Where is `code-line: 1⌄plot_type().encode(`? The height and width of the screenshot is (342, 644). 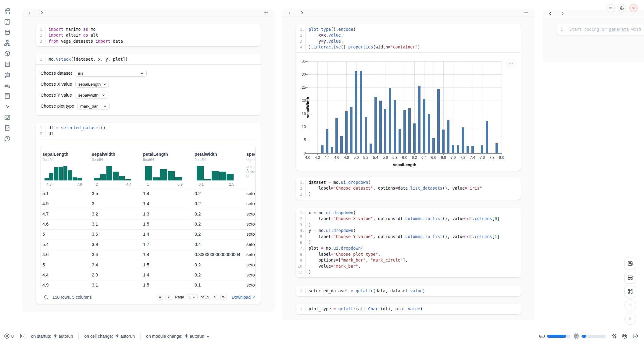 code-line: 1⌄plot_type().encode( is located at coordinates (408, 29).